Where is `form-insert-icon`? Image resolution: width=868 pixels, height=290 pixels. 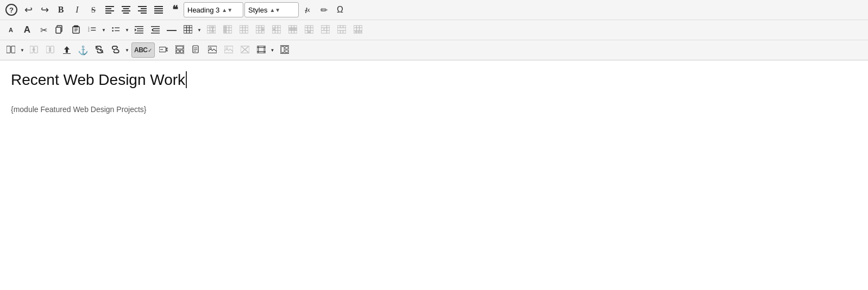
form-insert-icon is located at coordinates (163, 50).